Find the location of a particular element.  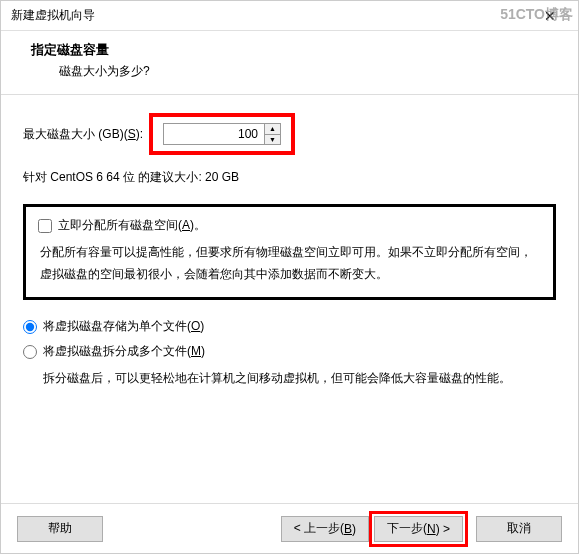

spinner-up-icon: ▲ is located at coordinates (272, 130).